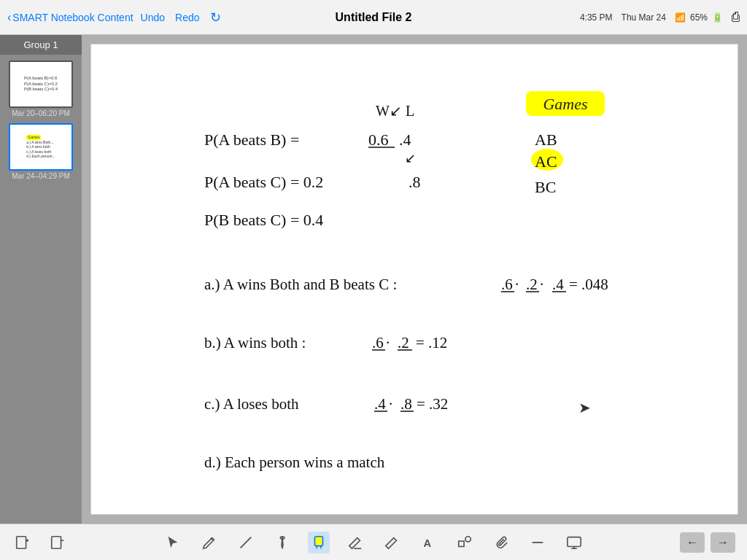 Image resolution: width=747 pixels, height=560 pixels. What do you see at coordinates (252, 140) in the screenshot?
I see `svg-text: P(A beats B) =` at bounding box center [252, 140].